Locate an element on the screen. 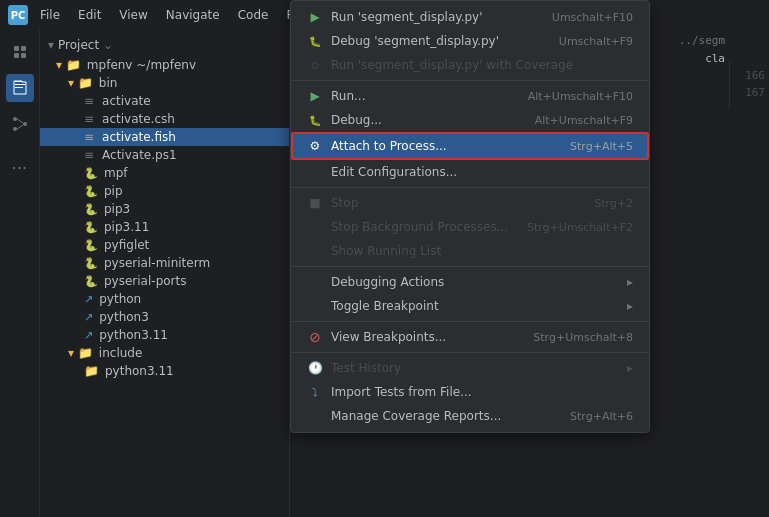  tree-pip: 🐍 pip is located at coordinates (164, 191).